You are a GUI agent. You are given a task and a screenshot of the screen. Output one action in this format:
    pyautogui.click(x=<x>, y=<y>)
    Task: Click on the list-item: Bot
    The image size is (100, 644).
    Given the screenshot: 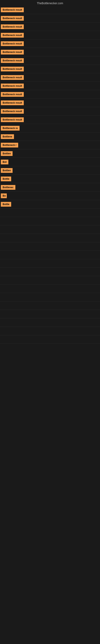 What is the action you would take?
    pyautogui.click(x=50, y=162)
    